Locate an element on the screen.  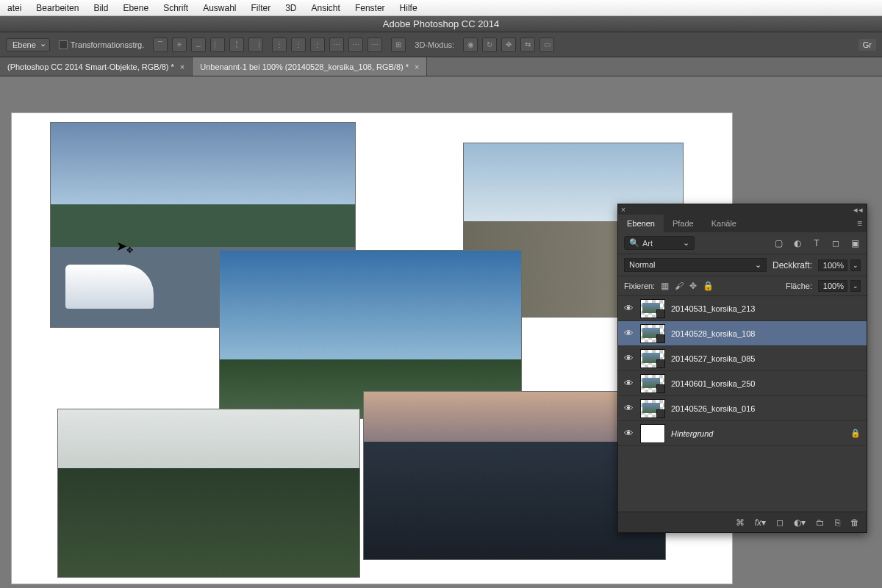
target-layer-select: Ebene is located at coordinates (28, 45).